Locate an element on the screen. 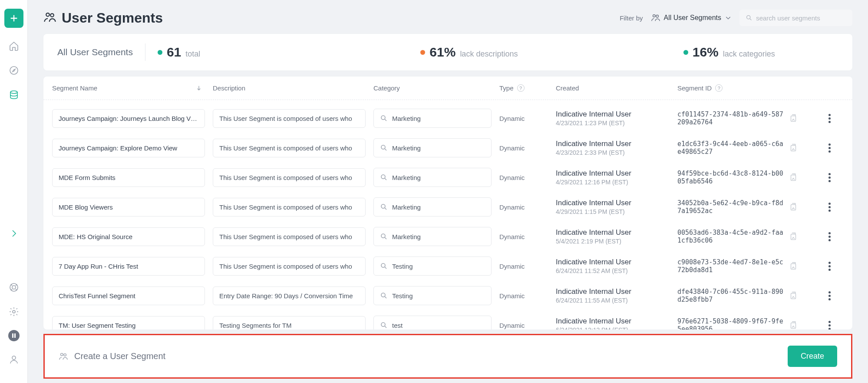 This screenshot has height=383, width=868. nav-pause-icon is located at coordinates (14, 336).